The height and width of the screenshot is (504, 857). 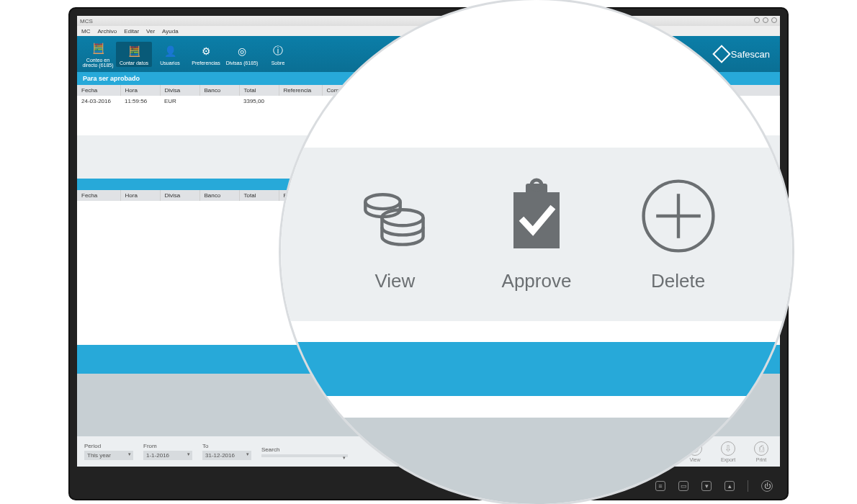 What do you see at coordinates (140, 101) in the screenshot?
I see `cell-hora: 11:59:56` at bounding box center [140, 101].